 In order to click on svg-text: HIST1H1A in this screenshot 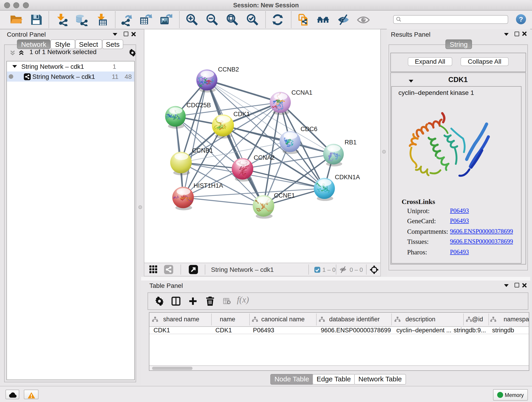, I will do `click(208, 185)`.